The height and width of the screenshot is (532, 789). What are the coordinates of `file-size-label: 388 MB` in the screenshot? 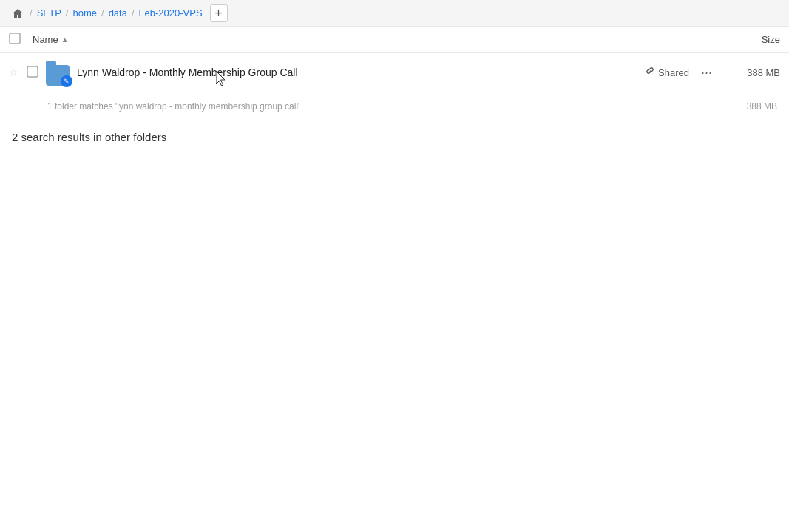 It's located at (751, 72).